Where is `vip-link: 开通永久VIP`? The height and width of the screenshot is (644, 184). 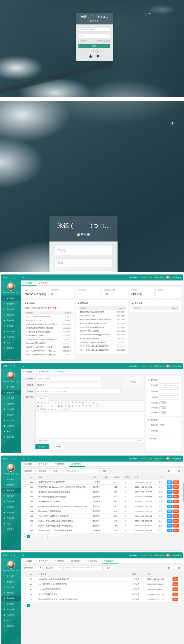 vip-link: 开通永久VIP is located at coordinates (159, 459).